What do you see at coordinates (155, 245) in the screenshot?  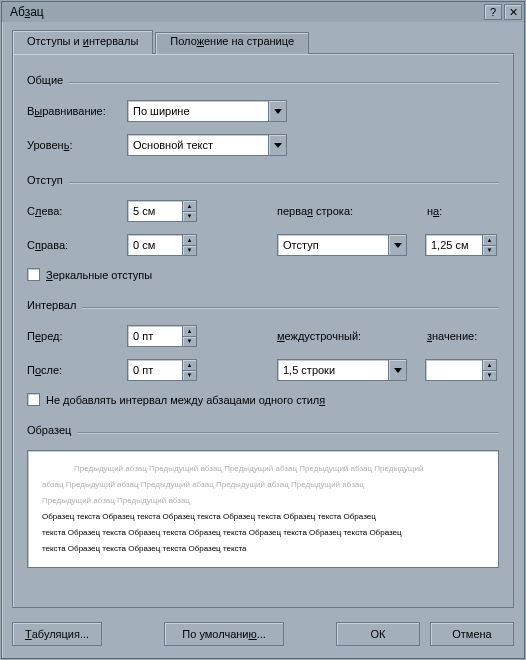 I see `right-input` at bounding box center [155, 245].